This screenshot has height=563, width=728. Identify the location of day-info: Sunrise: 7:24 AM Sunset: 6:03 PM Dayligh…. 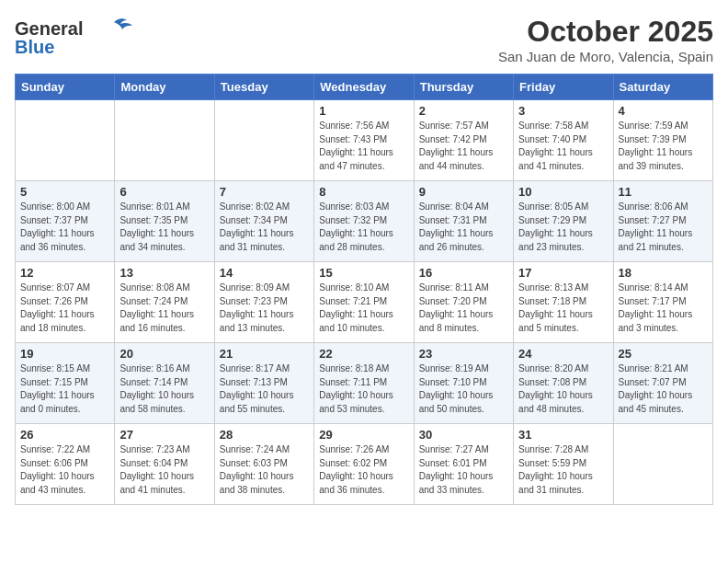
(265, 470).